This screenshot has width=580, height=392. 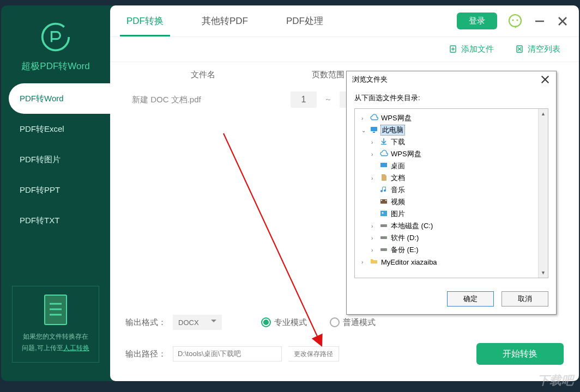 I want to click on tree-item-label: 本地磁盘 (C:), so click(x=412, y=226).